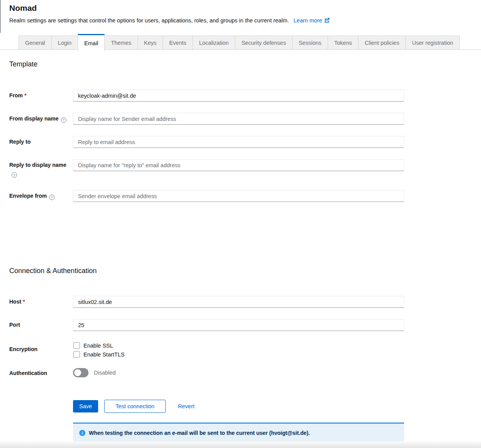  I want to click on page-title: Nomad, so click(240, 8).